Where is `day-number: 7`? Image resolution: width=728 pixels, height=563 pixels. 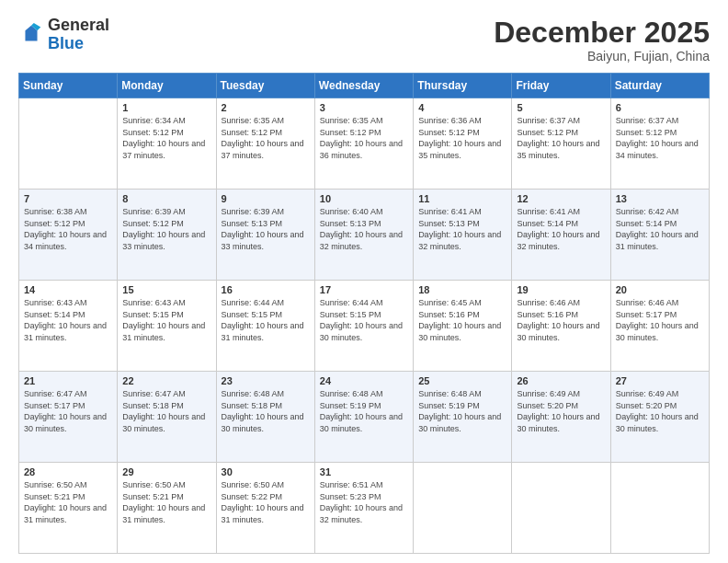 day-number: 7 is located at coordinates (68, 199).